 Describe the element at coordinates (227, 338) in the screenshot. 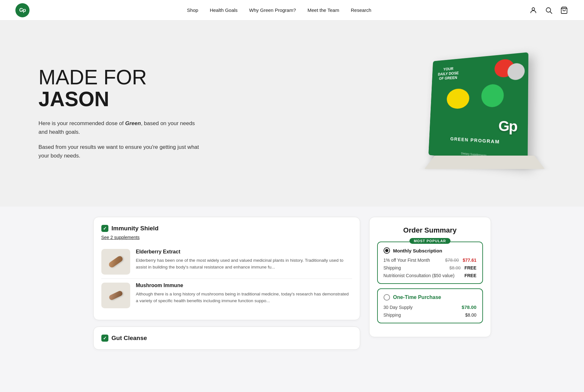

I see `gut-cleanse-card: Gut Cleanse` at that location.